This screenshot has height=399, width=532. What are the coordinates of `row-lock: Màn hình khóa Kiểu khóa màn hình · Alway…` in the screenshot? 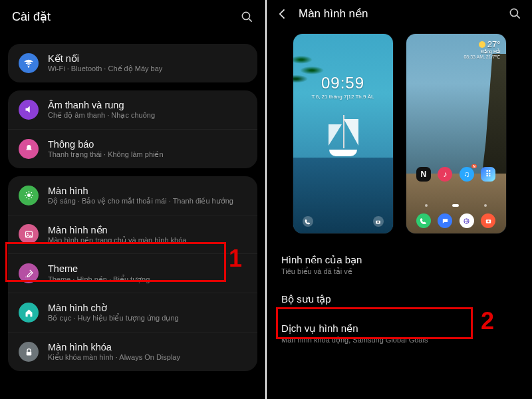 It's located at (133, 351).